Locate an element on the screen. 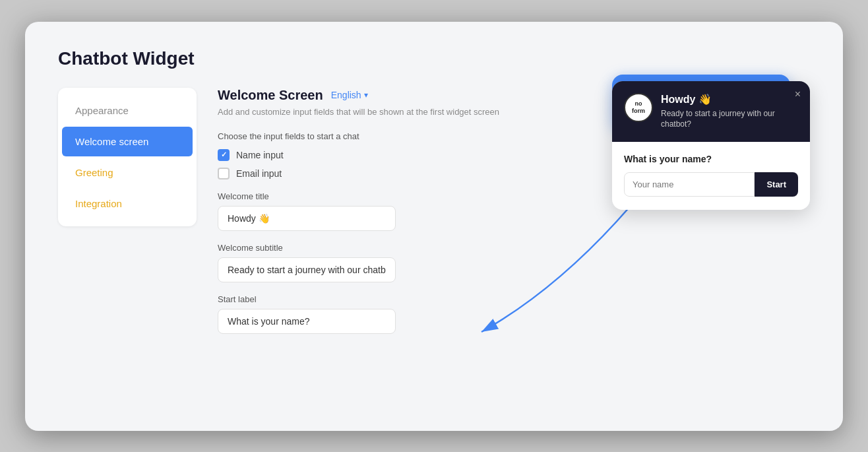 Image resolution: width=868 pixels, height=452 pixels. welcome-subtitle-input is located at coordinates (307, 270).